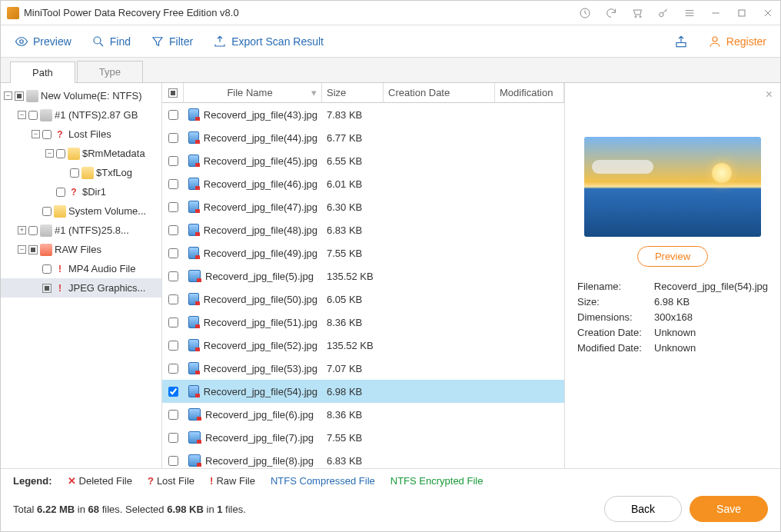 The image size is (781, 532). I want to click on file-name: Recoverd_jpg_file(48).jpg, so click(261, 231).